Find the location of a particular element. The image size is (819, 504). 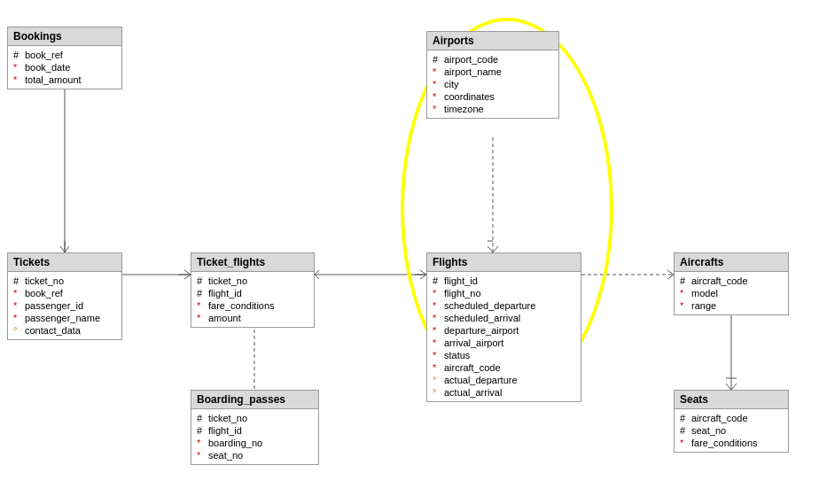

entity-body-boarding_passes: #ticket_no#flight_id*boarding_no*seat_no is located at coordinates (255, 437).